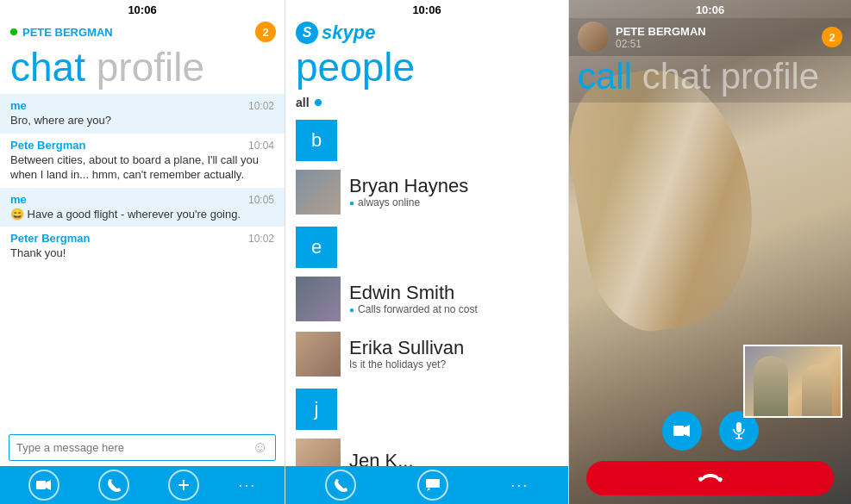  Describe the element at coordinates (726, 76) in the screenshot. I see `title-call-rest: chat profile` at that location.